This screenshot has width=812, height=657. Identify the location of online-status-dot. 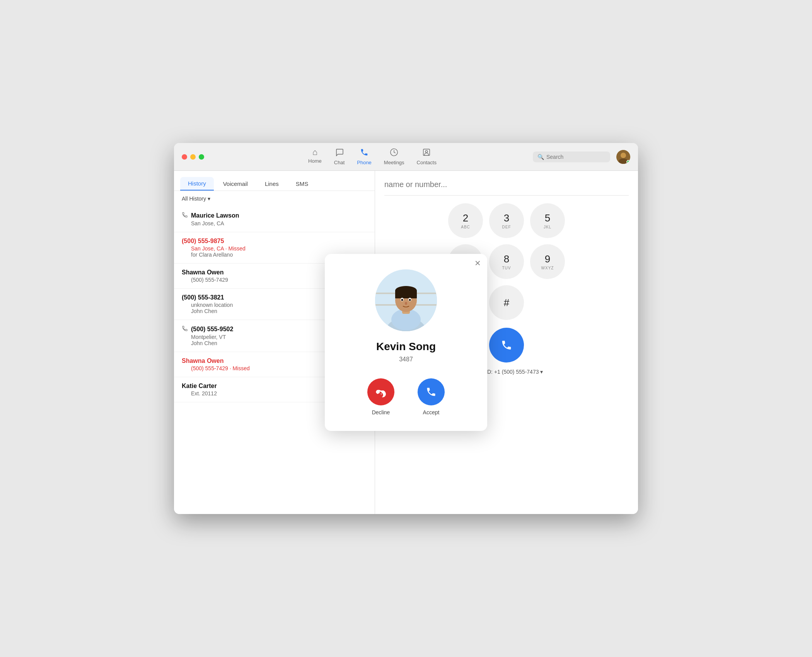
(628, 162).